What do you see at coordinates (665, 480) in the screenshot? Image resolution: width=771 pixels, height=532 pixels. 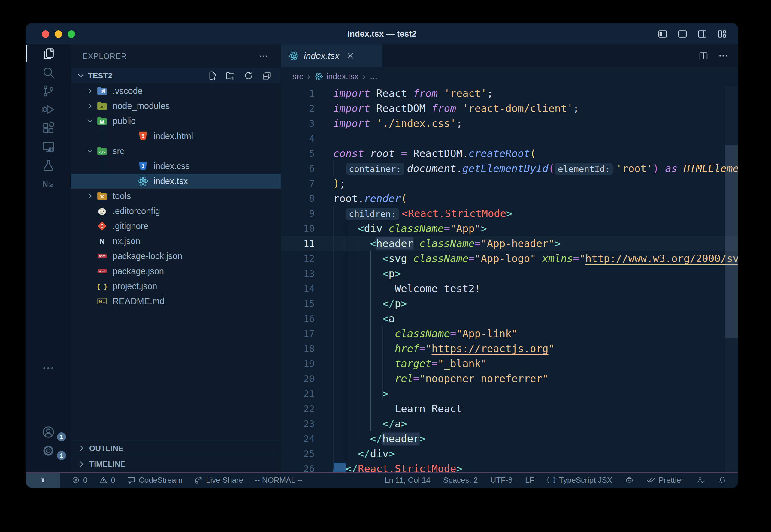 I see `status-prettier: Prettier` at bounding box center [665, 480].